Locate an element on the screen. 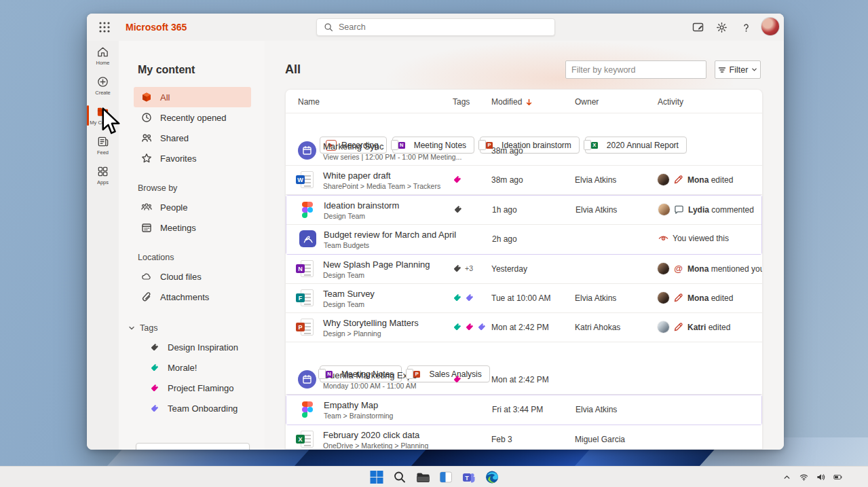  sidebar-item-label: Shared is located at coordinates (174, 139).